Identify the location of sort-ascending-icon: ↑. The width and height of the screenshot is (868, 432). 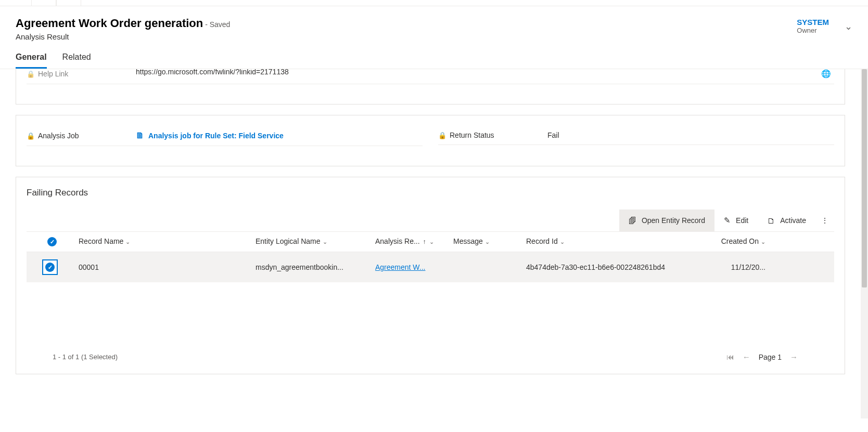
(425, 242).